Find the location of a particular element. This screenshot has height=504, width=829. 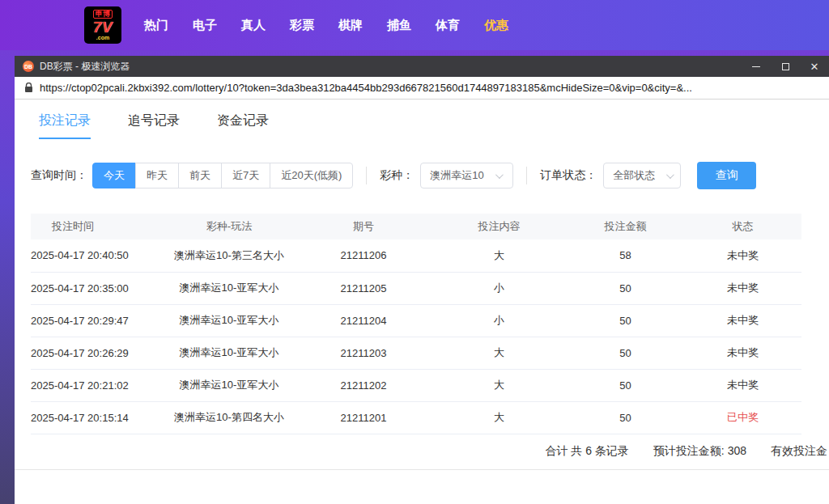

browser-app-icon: DB is located at coordinates (28, 66).